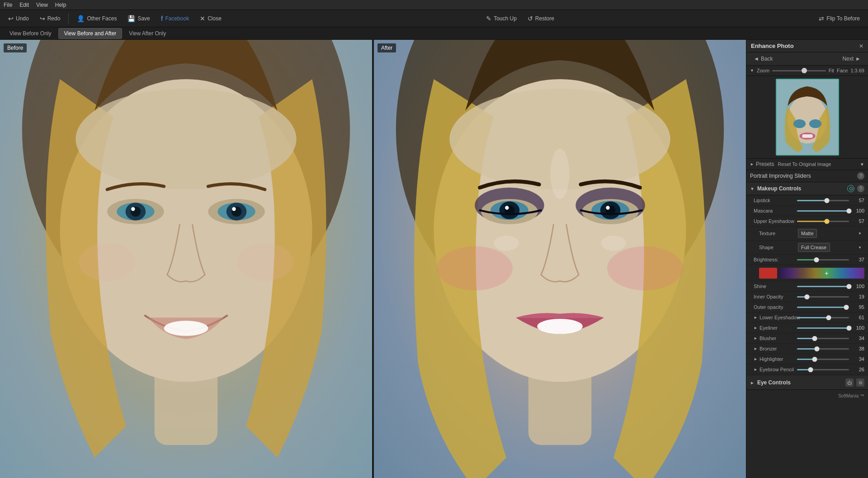 The width and height of the screenshot is (868, 478). Describe the element at coordinates (780, 317) in the screenshot. I see `lower-eyeshadow-label: Lower Eyeshadow` at that location.